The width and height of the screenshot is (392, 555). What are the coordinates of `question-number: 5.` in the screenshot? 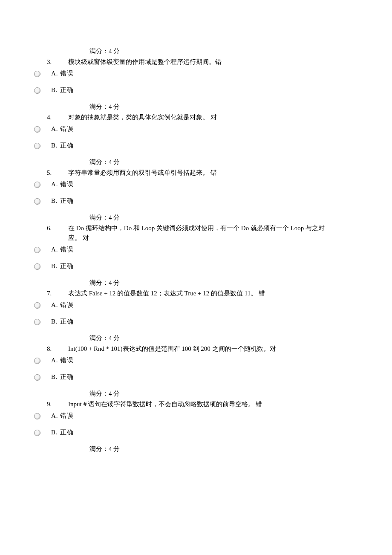 It's located at (58, 173).